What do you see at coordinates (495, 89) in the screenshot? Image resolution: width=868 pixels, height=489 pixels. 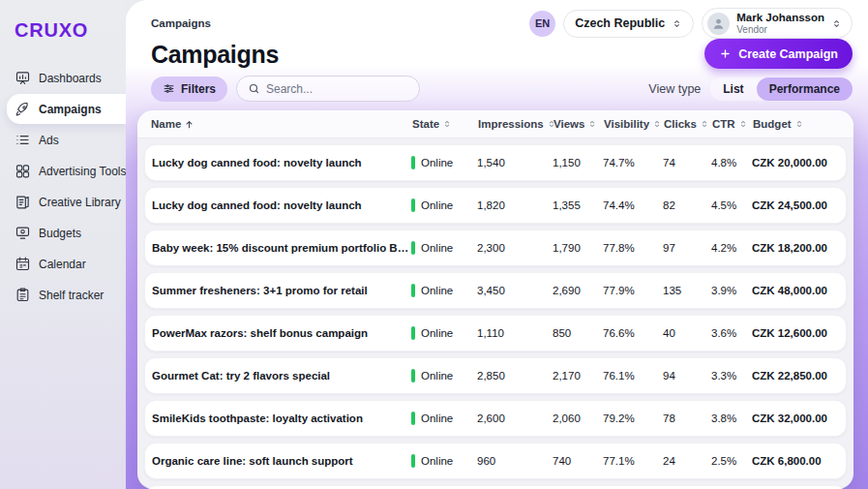 I see `toolbar: Filters View type List Performance` at bounding box center [495, 89].